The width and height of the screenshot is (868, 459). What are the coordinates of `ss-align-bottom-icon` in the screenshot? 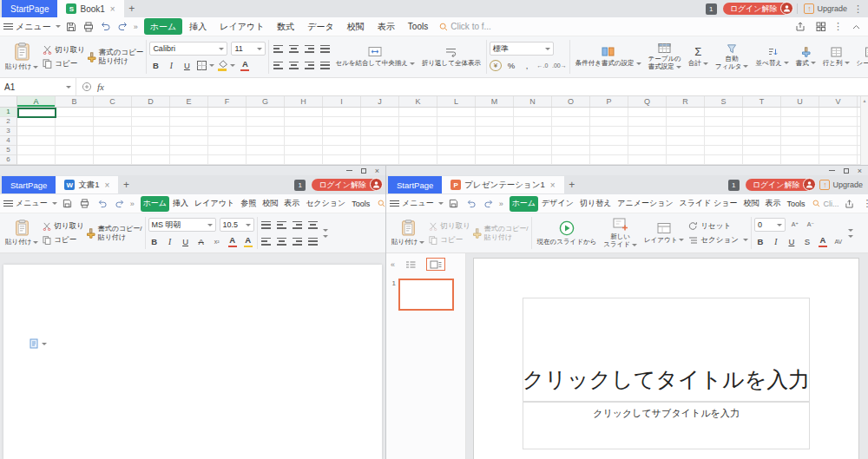 It's located at (309, 49).